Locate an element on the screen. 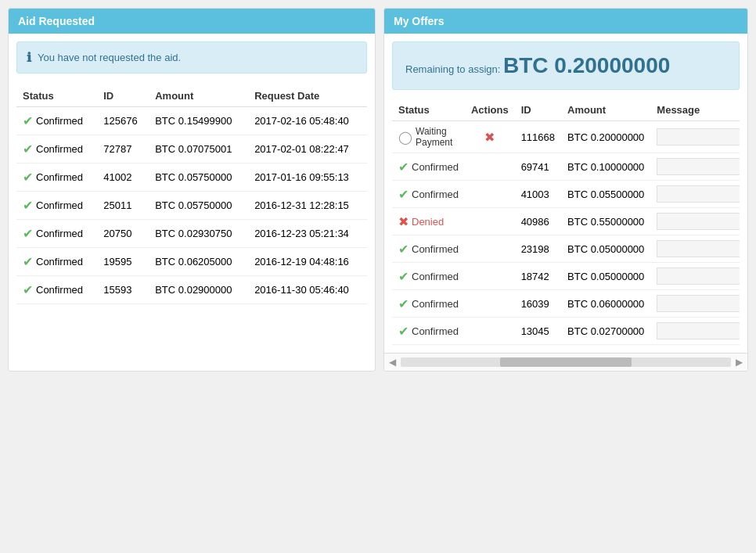 The height and width of the screenshot is (553, 756). id-cell: 19595 is located at coordinates (123, 262).